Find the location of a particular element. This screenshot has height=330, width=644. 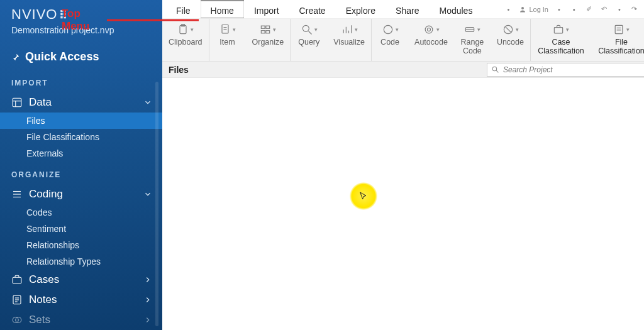

tab-home: Home is located at coordinates (223, 9).